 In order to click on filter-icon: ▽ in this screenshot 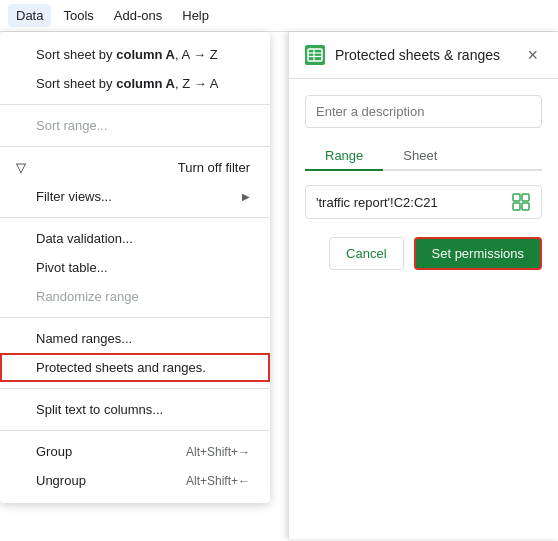, I will do `click(21, 168)`.